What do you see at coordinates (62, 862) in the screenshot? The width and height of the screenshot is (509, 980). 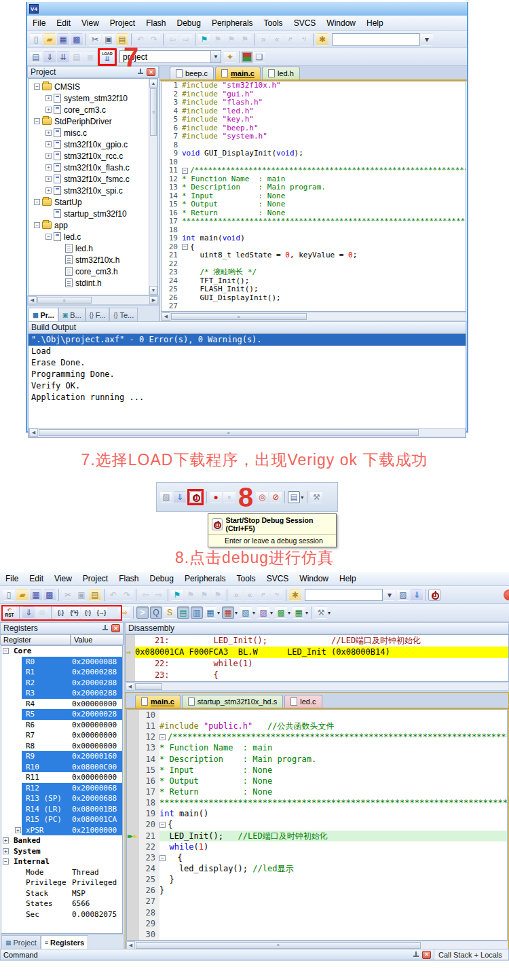 I see `register-group-row: −Internal` at bounding box center [62, 862].